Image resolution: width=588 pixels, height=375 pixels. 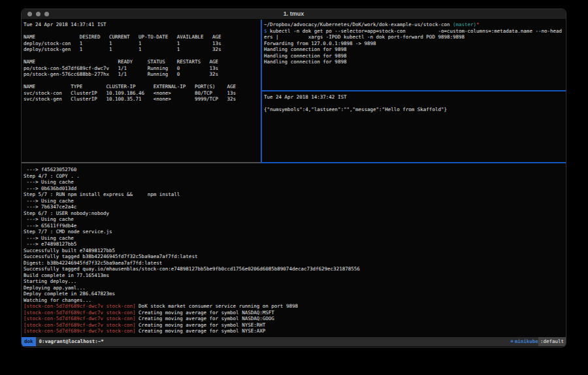 I want to click on terminal-line: ---> 65611ff9db4e, so click(x=294, y=226).